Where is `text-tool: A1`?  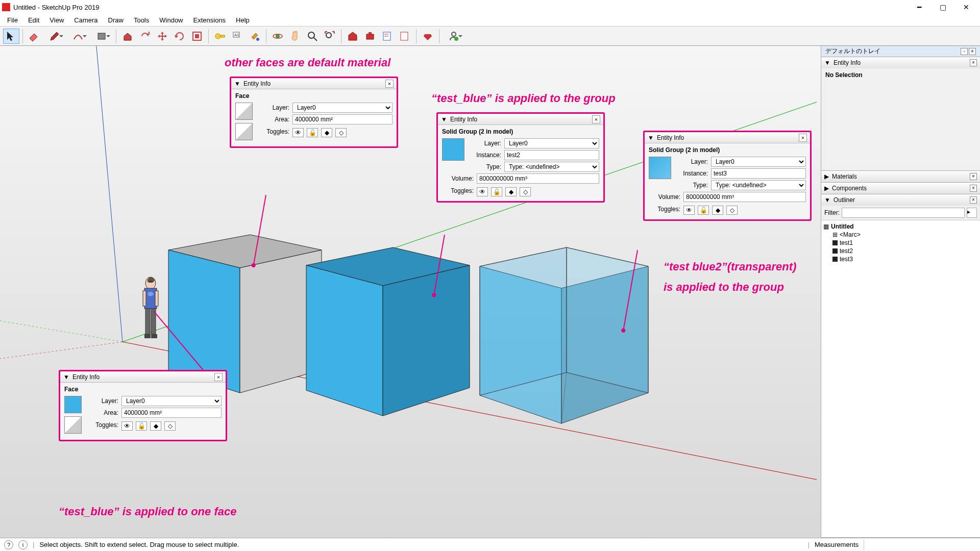 text-tool: A1 is located at coordinates (237, 36).